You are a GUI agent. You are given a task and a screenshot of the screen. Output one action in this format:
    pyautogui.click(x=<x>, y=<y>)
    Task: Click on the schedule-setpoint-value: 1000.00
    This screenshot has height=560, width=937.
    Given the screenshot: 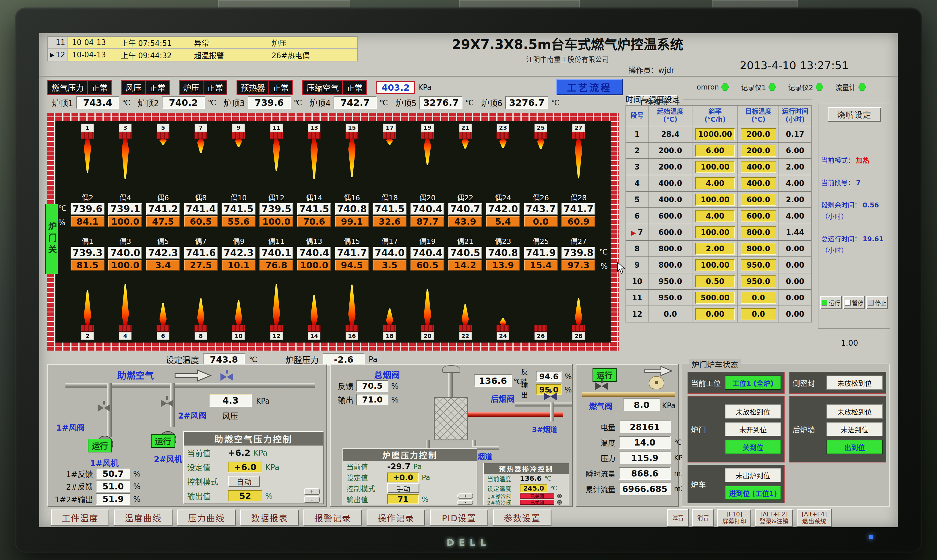 What is the action you would take?
    pyautogui.click(x=715, y=134)
    